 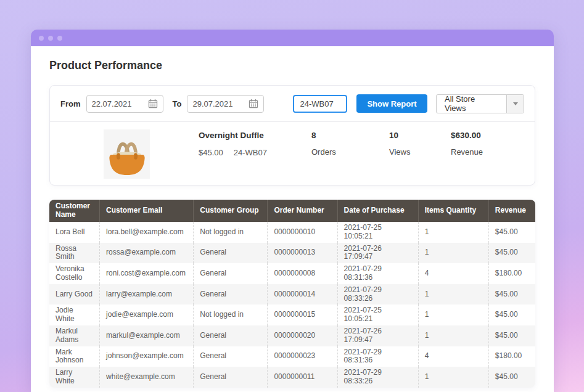 What do you see at coordinates (302, 274) in the screenshot?
I see `table-cell: 0000000008` at bounding box center [302, 274].